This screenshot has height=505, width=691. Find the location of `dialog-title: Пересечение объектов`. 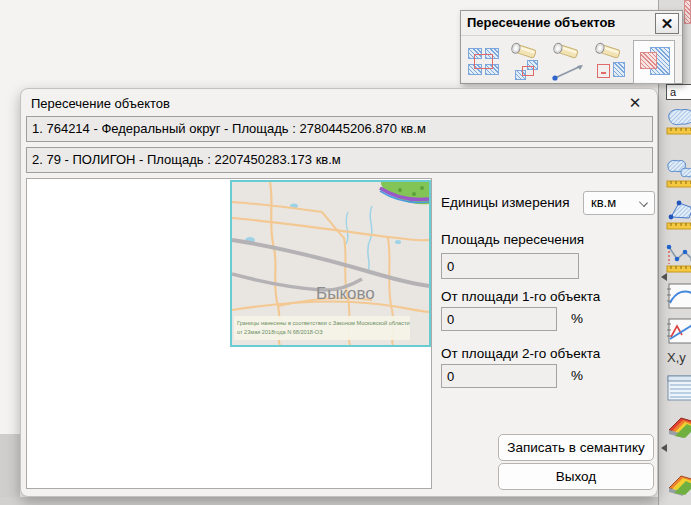

dialog-title: Пересечение объектов is located at coordinates (100, 104).